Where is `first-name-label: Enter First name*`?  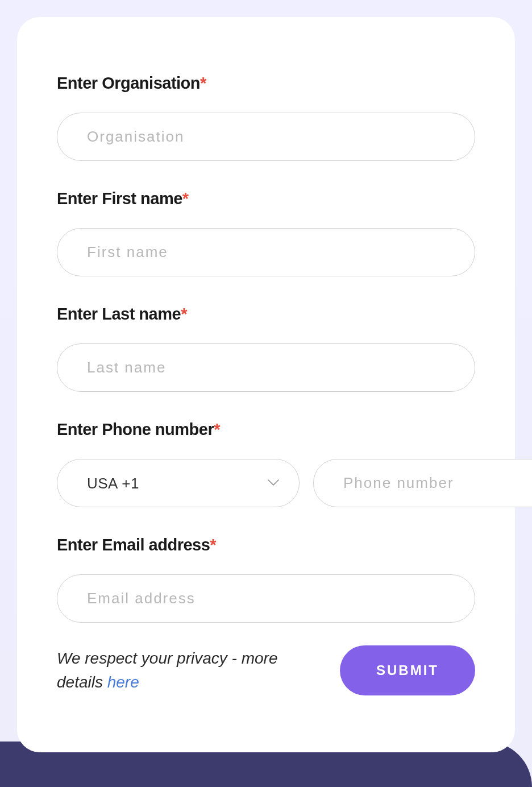 first-name-label: Enter First name* is located at coordinates (266, 199).